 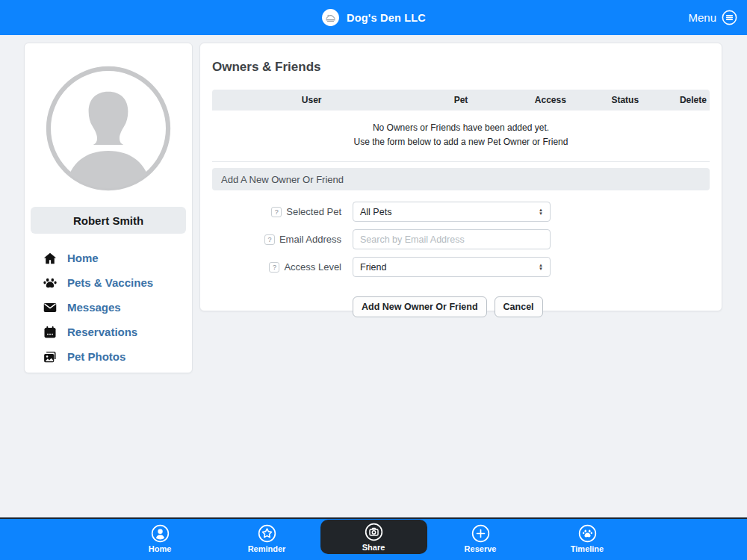 I want to click on person-circle-icon, so click(x=160, y=533).